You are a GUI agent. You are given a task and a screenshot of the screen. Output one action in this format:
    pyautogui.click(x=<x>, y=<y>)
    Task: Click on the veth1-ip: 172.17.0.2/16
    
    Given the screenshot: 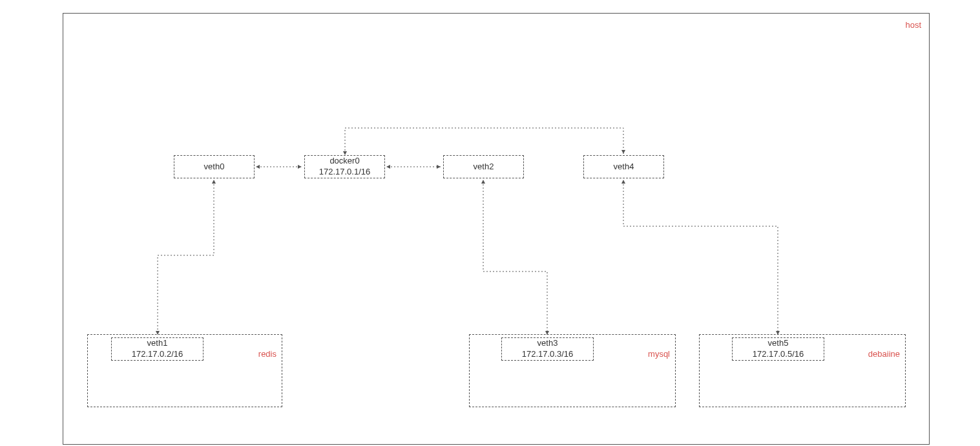 What is the action you would take?
    pyautogui.click(x=158, y=354)
    